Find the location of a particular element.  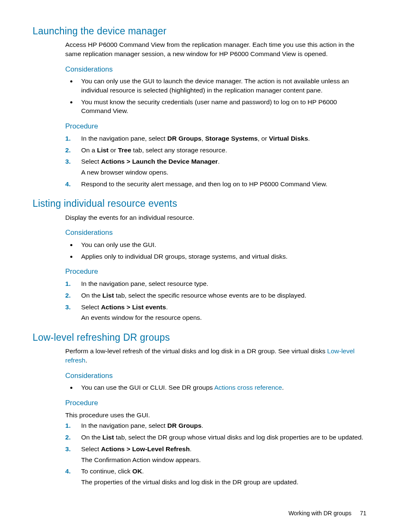

step: In the navigation pane, select resource … is located at coordinates (216, 284).